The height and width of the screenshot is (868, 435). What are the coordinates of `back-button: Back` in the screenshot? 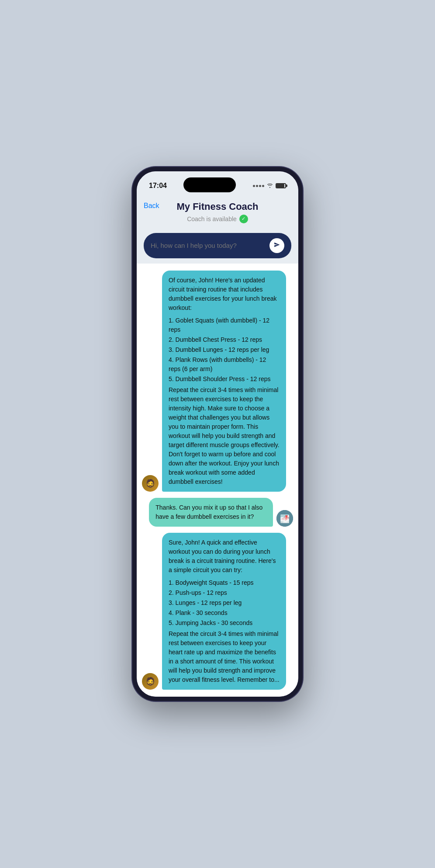 It's located at (152, 206).